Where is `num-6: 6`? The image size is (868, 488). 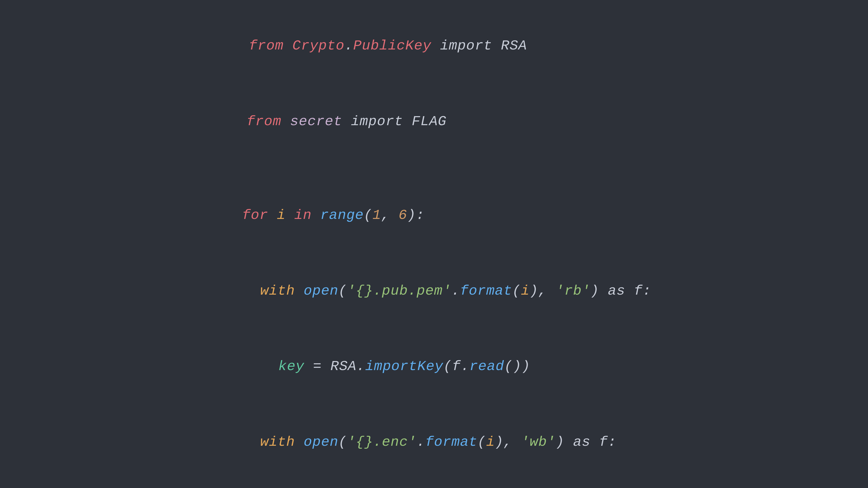 num-6: 6 is located at coordinates (403, 215).